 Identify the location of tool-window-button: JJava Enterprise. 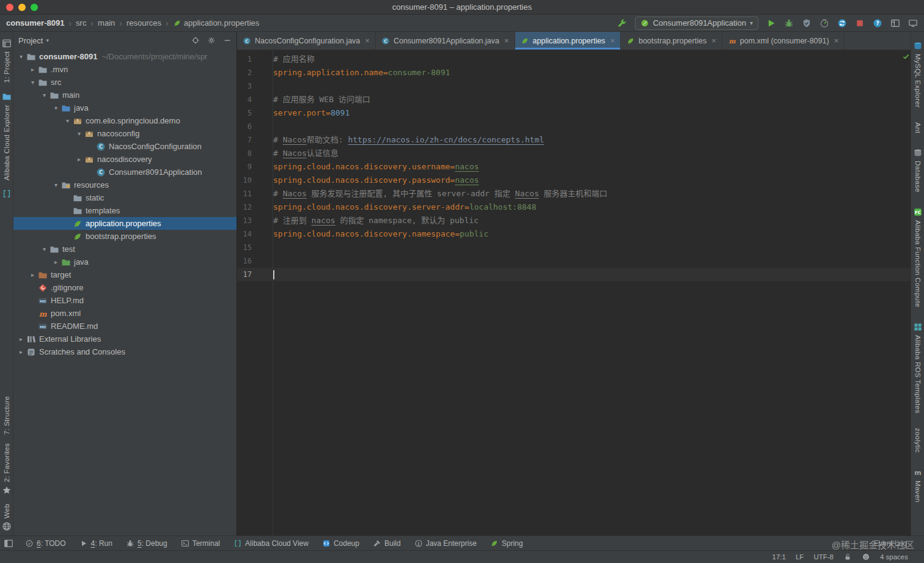
(446, 543).